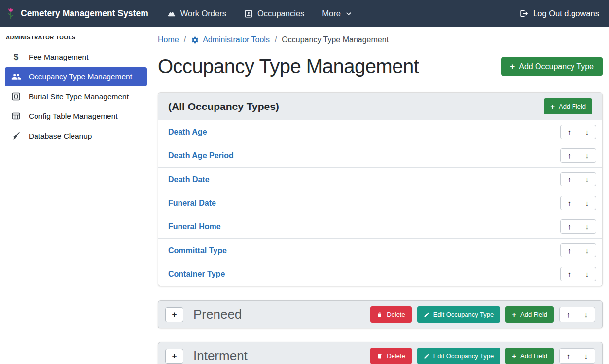 This screenshot has height=364, width=609. Describe the element at coordinates (282, 315) in the screenshot. I see `section-title: Preneed` at that location.